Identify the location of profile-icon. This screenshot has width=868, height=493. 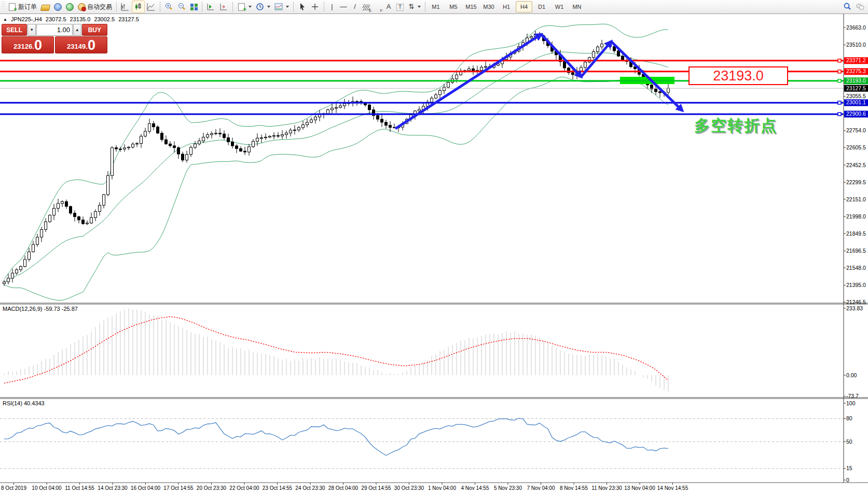
(58, 7).